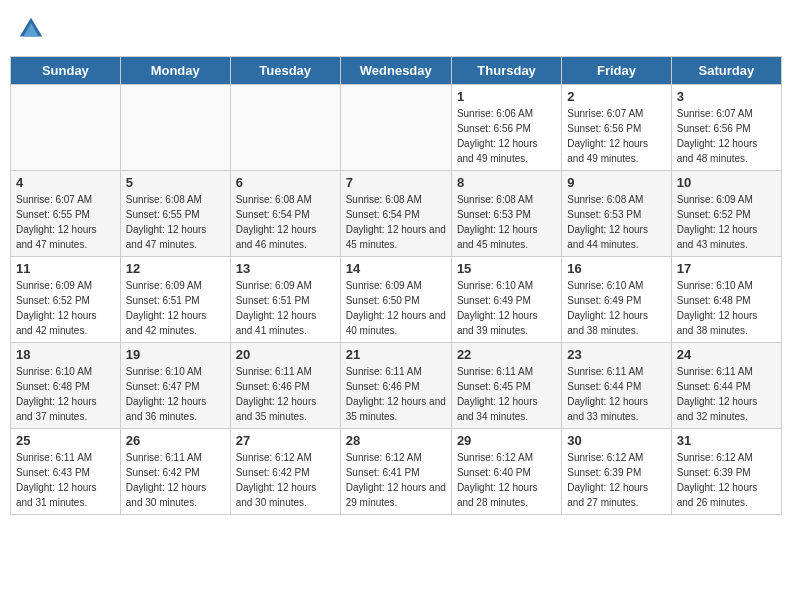 The image size is (792, 612). What do you see at coordinates (506, 394) in the screenshot?
I see `day-info: Sunrise: 6:11 AMSunset: 6:45 PMDaylight:…` at bounding box center [506, 394].